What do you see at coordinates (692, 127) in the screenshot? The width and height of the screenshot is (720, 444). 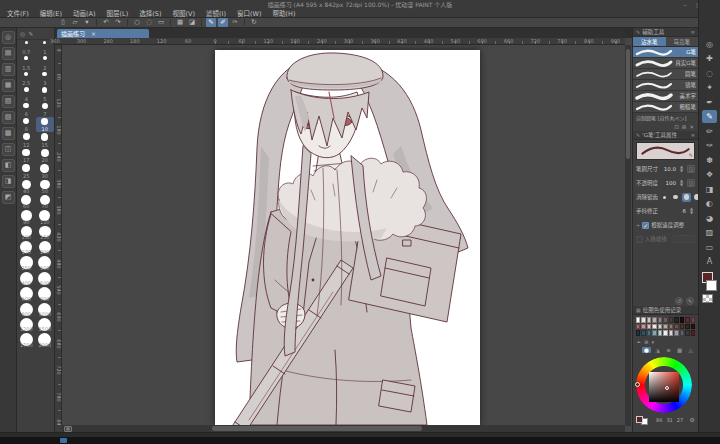 I see `delete-subtool-icon: ✕` at bounding box center [692, 127].